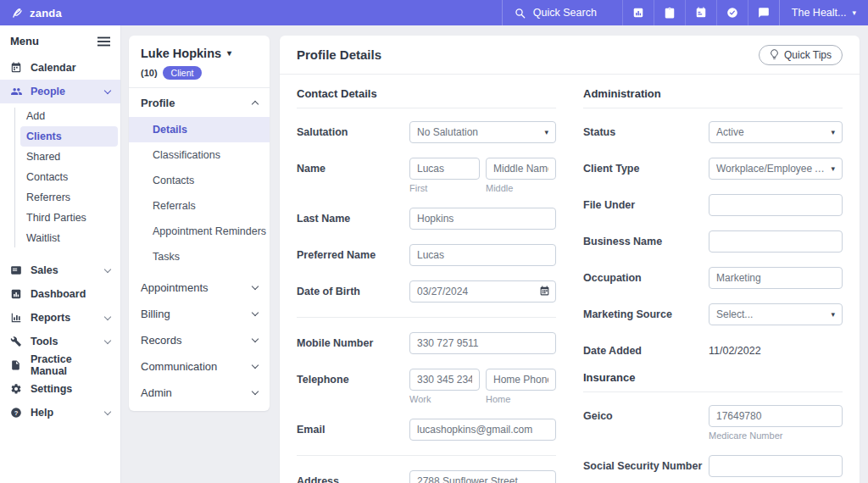 The image size is (868, 483). What do you see at coordinates (199, 180) in the screenshot?
I see `profile-item-contacts: Contacts` at bounding box center [199, 180].